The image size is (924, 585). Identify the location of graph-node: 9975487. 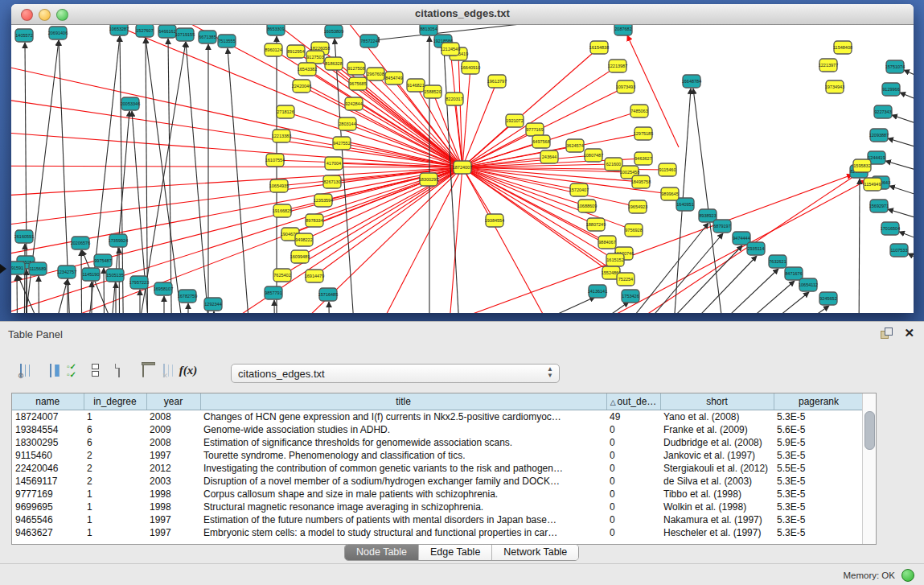
(103, 261).